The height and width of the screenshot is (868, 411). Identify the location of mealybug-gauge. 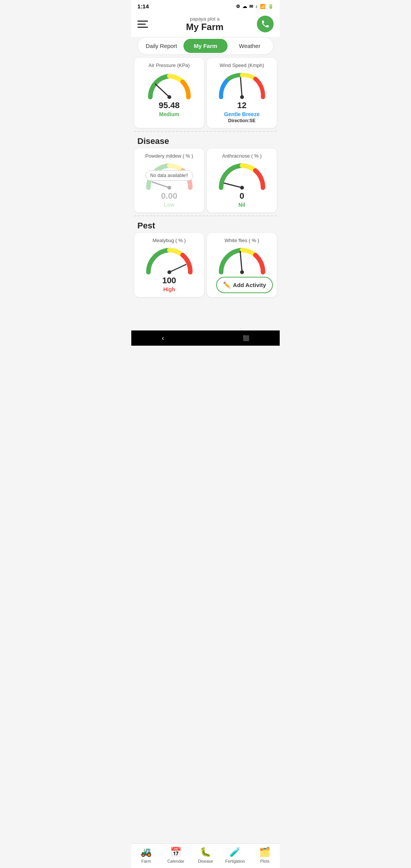
(169, 260).